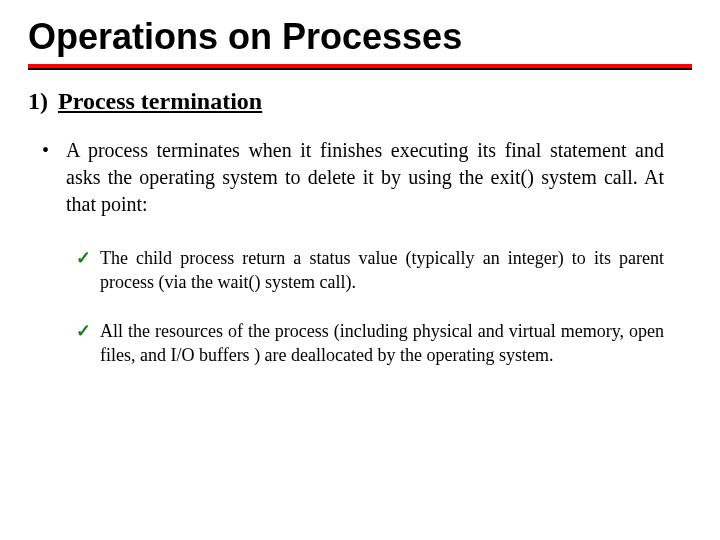 This screenshot has height=540, width=720. What do you see at coordinates (365, 178) in the screenshot?
I see `bullet-text: A process terminates when it finishes ex…` at bounding box center [365, 178].